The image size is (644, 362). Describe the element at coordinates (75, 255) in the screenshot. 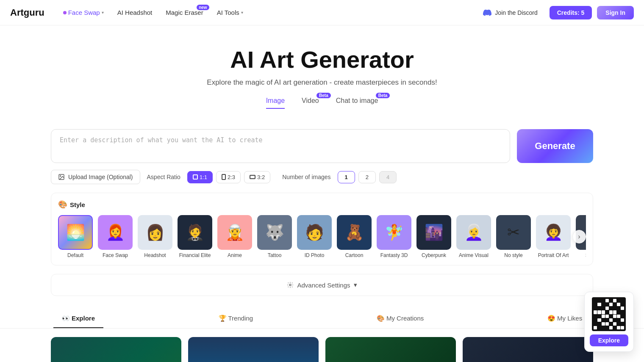

I see `style-name-default: Default` at that location.